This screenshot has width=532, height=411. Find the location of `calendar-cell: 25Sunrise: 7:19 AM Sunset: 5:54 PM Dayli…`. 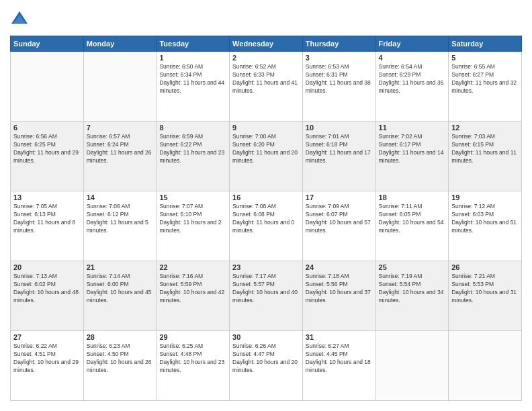

calendar-cell: 25Sunrise: 7:19 AM Sunset: 5:54 PM Dayli… is located at coordinates (412, 296).